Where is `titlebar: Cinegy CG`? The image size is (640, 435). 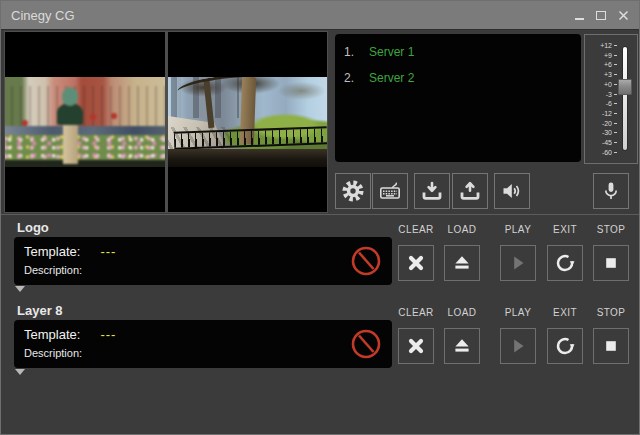 titlebar: Cinegy CG is located at coordinates (320, 16).